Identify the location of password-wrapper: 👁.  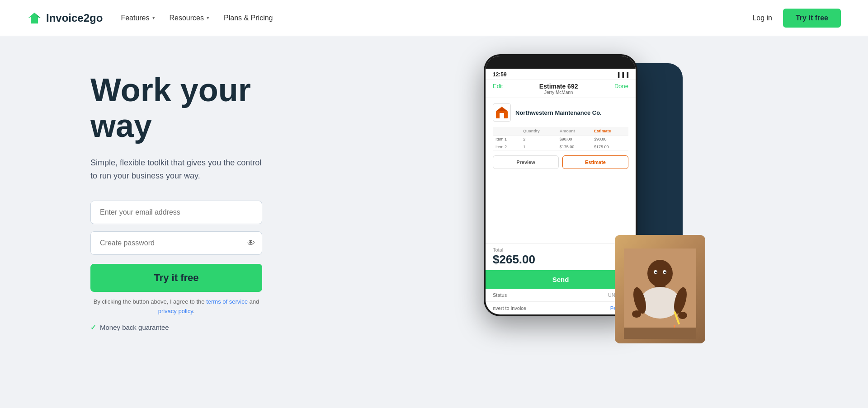
(176, 243).